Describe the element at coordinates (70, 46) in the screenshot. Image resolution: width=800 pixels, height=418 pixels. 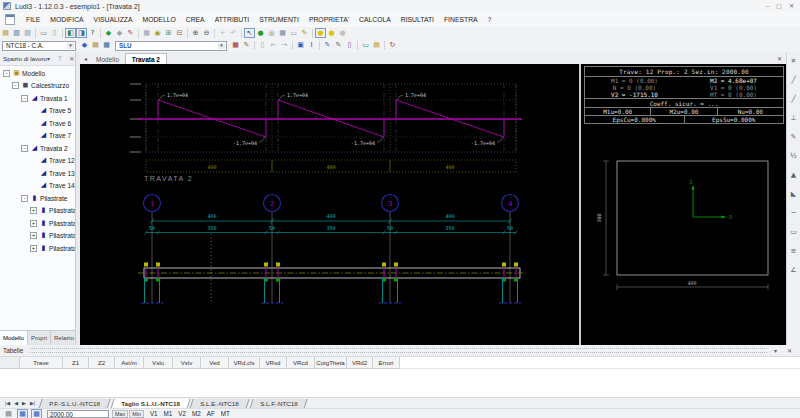
I see `chevron-down-icon: ▼` at that location.